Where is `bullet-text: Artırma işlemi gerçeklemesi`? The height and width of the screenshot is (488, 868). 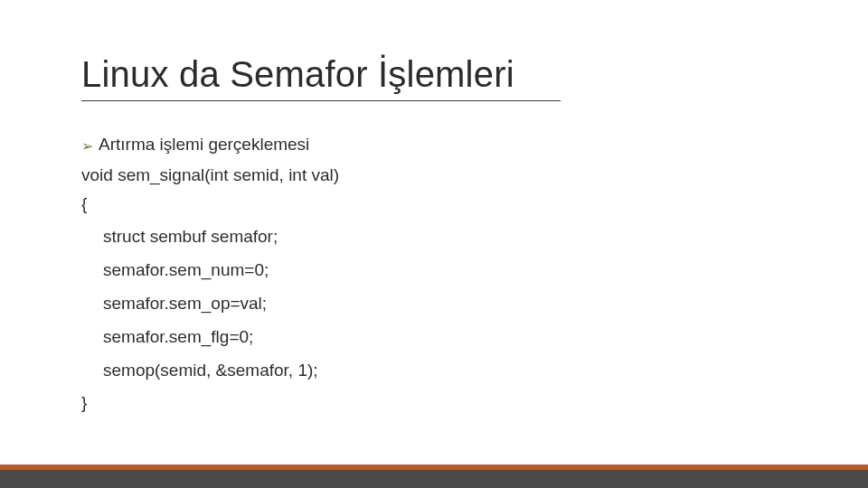
bullet-text: Artırma işlemi gerçeklemesi is located at coordinates (204, 145).